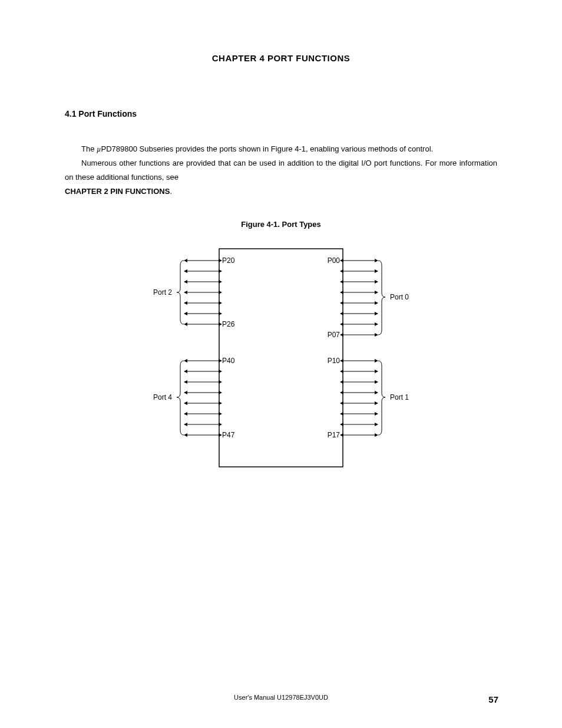 The height and width of the screenshot is (728, 562). I want to click on label-p10: P10, so click(334, 361).